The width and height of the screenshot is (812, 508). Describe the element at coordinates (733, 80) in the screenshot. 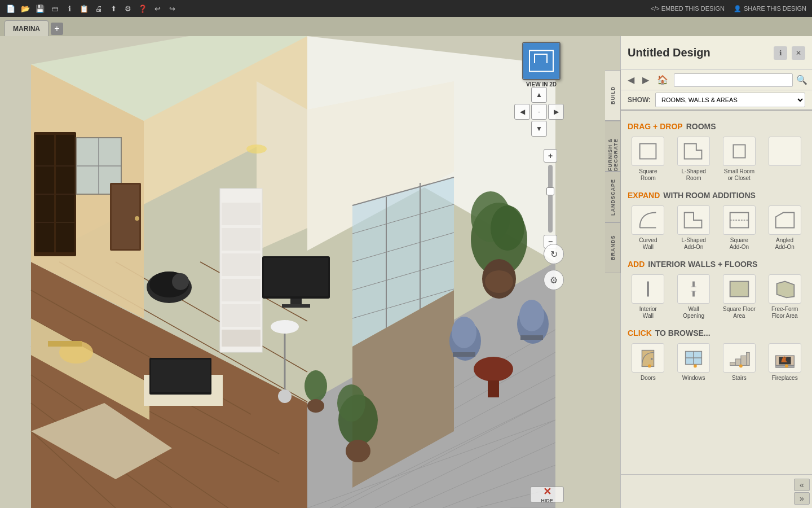

I see `search-input` at that location.